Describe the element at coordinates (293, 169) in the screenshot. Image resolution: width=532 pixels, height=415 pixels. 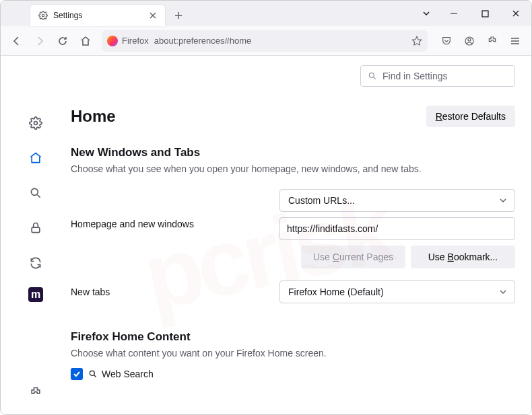
I see `section-new-windows-desc: Choose what you see when you open your h…` at that location.